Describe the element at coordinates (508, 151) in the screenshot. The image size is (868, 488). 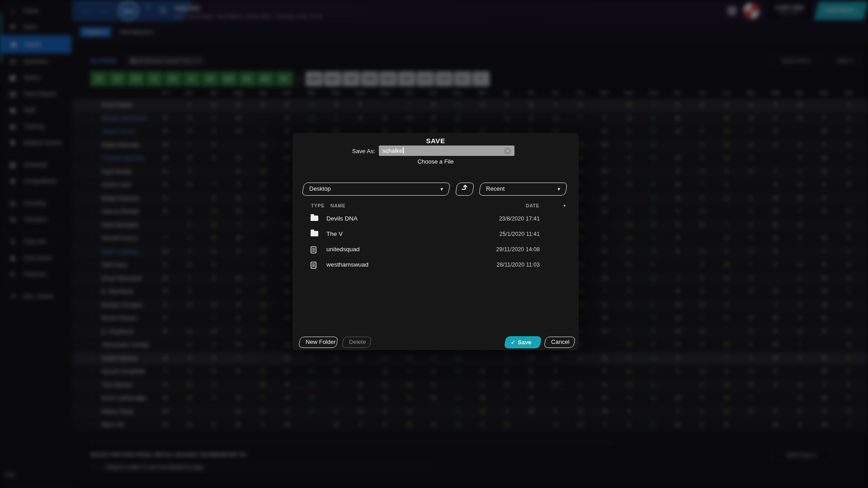
I see `clear-icon: ✕` at that location.